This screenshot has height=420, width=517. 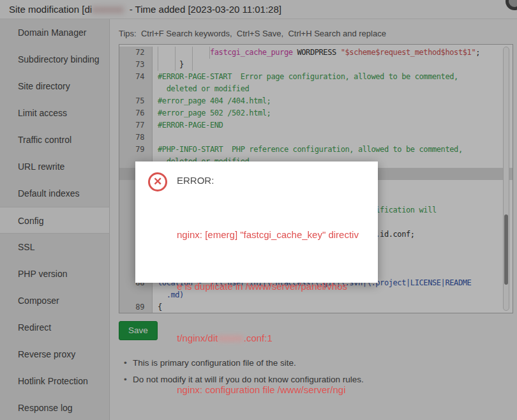 What do you see at coordinates (257, 222) in the screenshot?
I see `error-dialog: ✕ ERROR: nginx: [emerg] "fastcgi_cache_k…` at bounding box center [257, 222].